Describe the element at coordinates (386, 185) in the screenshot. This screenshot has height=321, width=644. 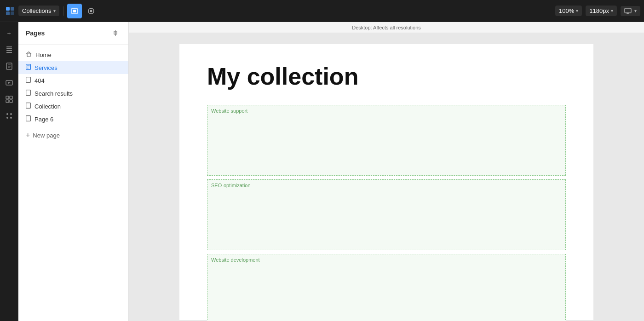
I see `section-label-seo: SEO-optimization` at that location.